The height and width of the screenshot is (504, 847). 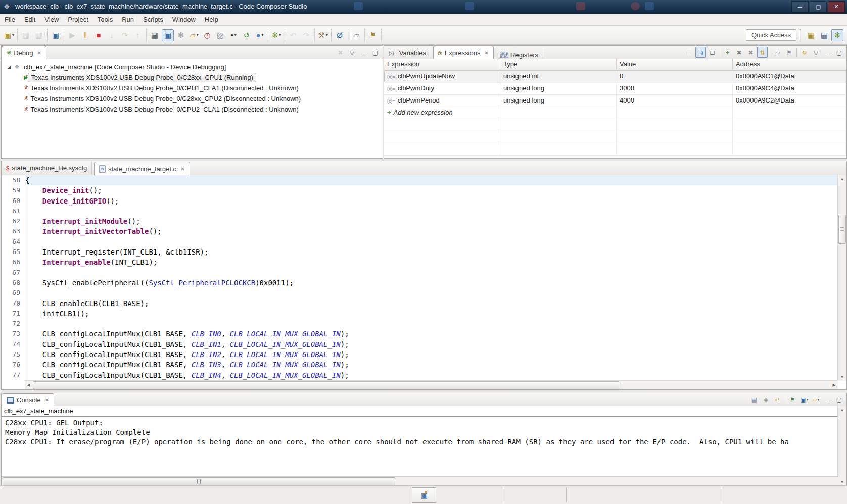 What do you see at coordinates (125, 35) in the screenshot?
I see `step-over-icon: ↷` at bounding box center [125, 35].